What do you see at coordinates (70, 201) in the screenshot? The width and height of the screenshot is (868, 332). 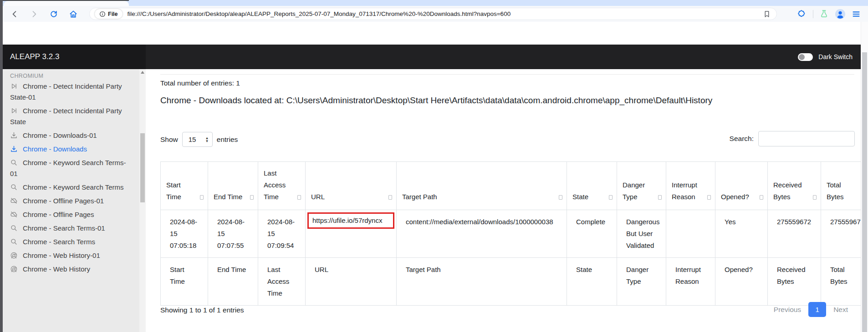 I see `sidebar-item-offline-pages-01: Chrome - Offline Pages-01` at bounding box center [70, 201].